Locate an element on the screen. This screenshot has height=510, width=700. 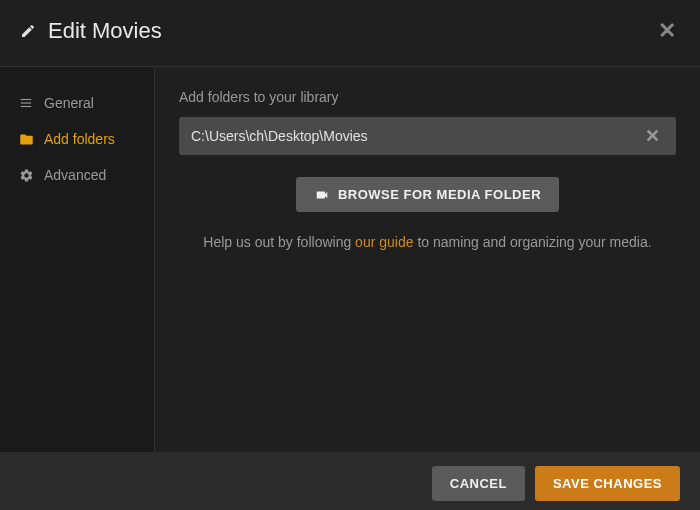
save-button: SAVE CHANGES is located at coordinates (608, 484).